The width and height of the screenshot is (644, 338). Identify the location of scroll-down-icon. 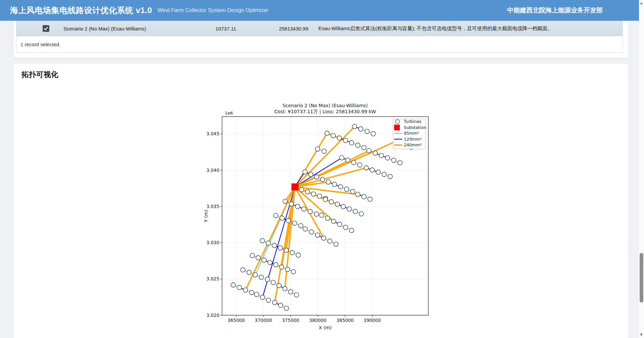
(641, 335).